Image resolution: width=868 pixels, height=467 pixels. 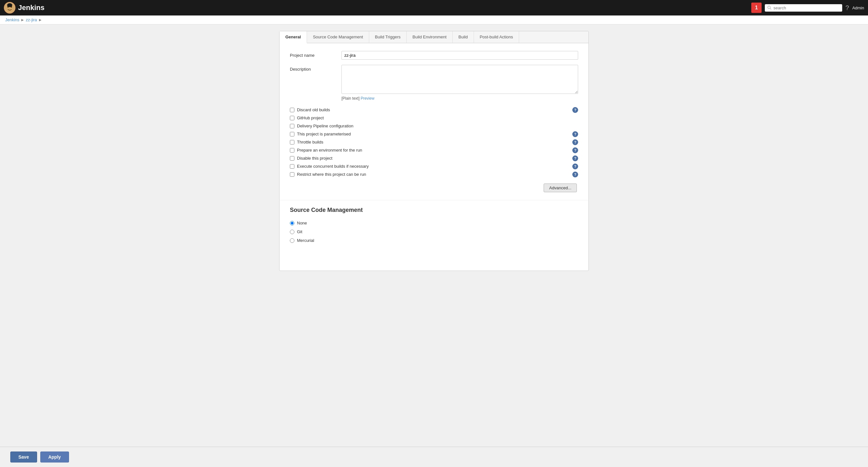 What do you see at coordinates (576, 158) in the screenshot?
I see `disable-project-help: ?` at bounding box center [576, 158].